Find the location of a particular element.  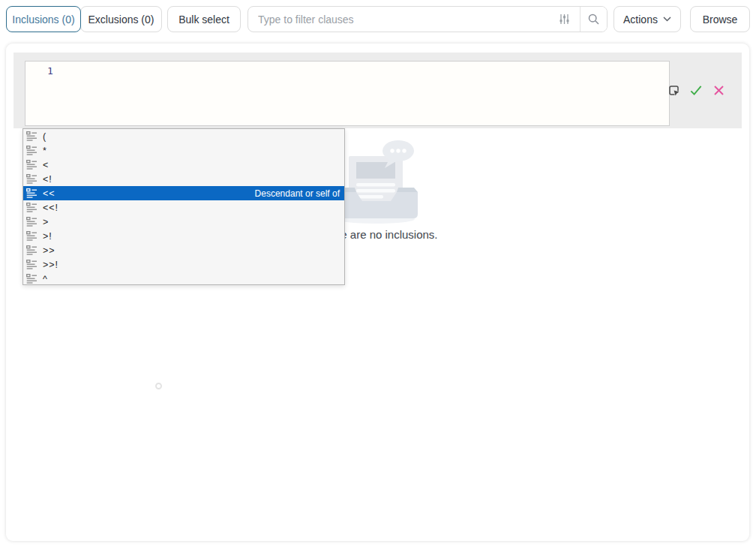

tab-exclusions: Exclusions (0) is located at coordinates (122, 20).